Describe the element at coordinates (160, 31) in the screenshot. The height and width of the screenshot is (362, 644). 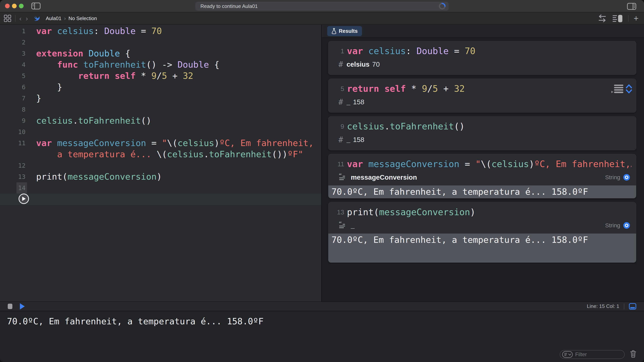
I see `editor-line: 1var celsius: Double = 70` at that location.